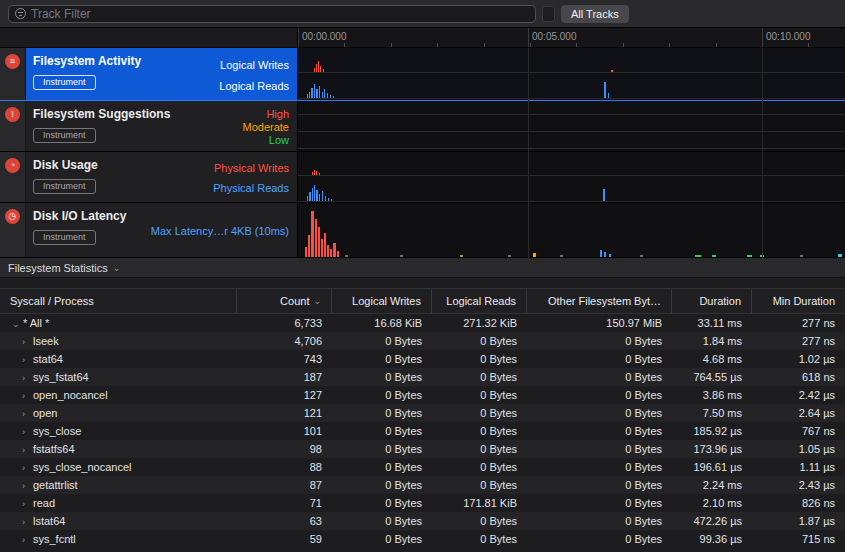 Image resolution: width=845 pixels, height=552 pixels. I want to click on track-gutter: ◷, so click(13, 230).